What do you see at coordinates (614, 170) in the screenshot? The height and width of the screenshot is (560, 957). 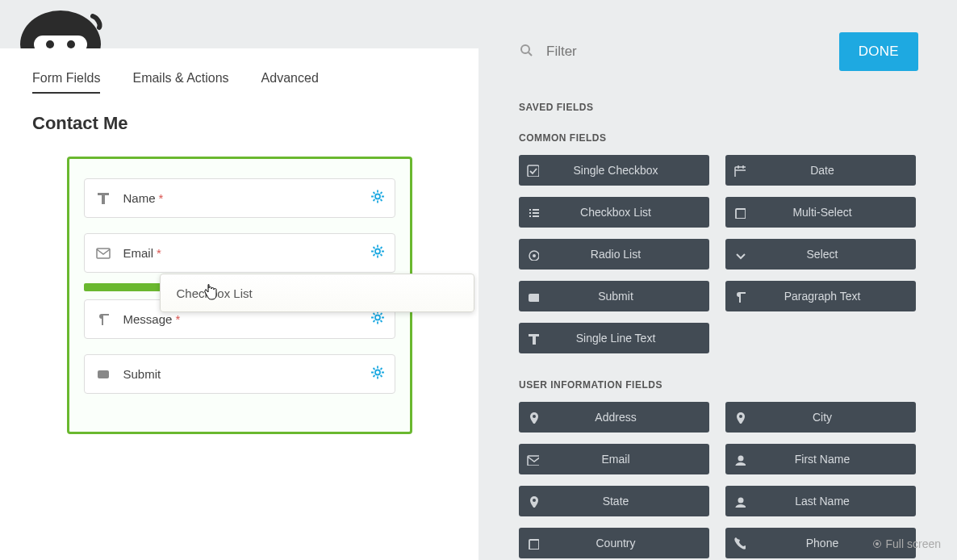 I see `field-chip-single-checkbox: Single Checkbox` at bounding box center [614, 170].